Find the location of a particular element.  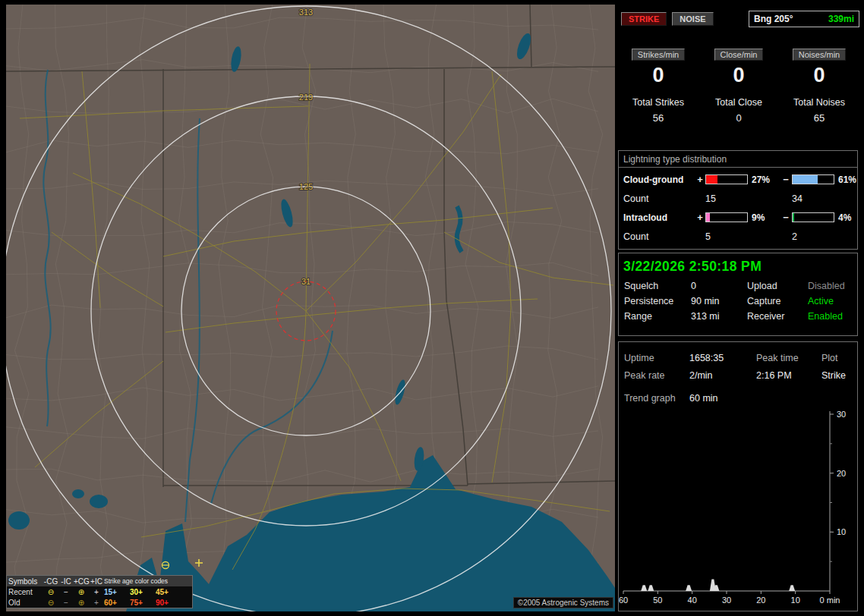

cg-minus-pct: 61% is located at coordinates (847, 180).